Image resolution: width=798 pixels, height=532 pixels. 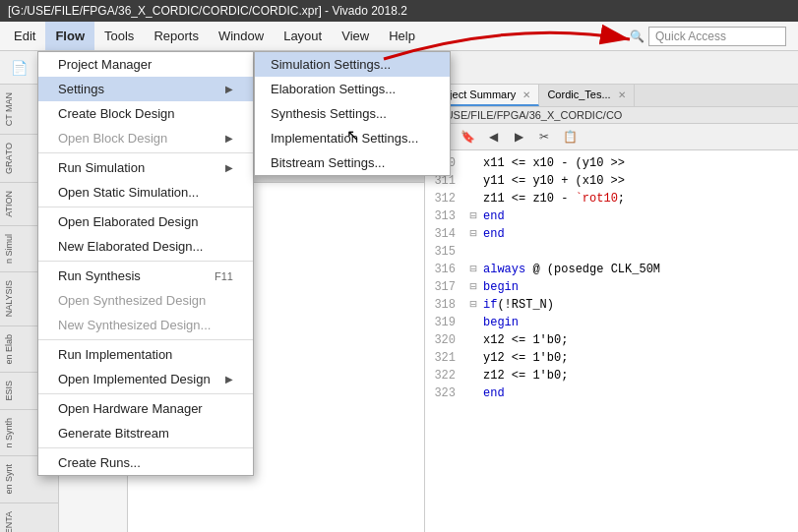 I want to click on menu-tools: Tools, so click(x=119, y=35).